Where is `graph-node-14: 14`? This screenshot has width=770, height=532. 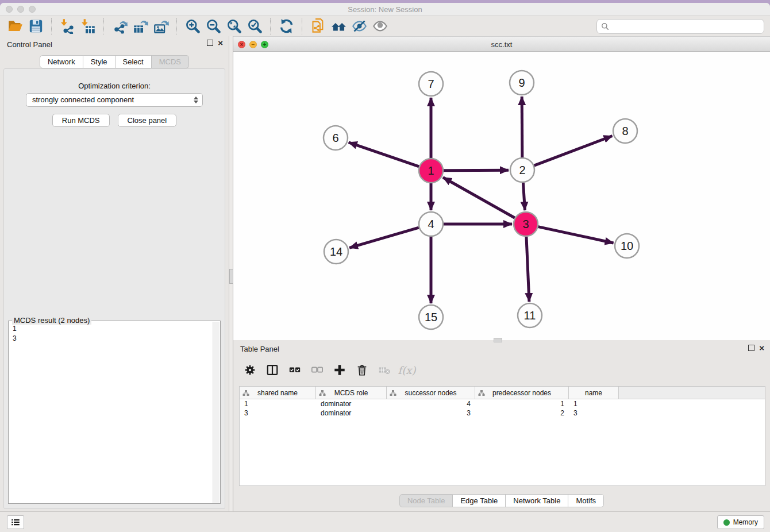
graph-node-14: 14 is located at coordinates (336, 252).